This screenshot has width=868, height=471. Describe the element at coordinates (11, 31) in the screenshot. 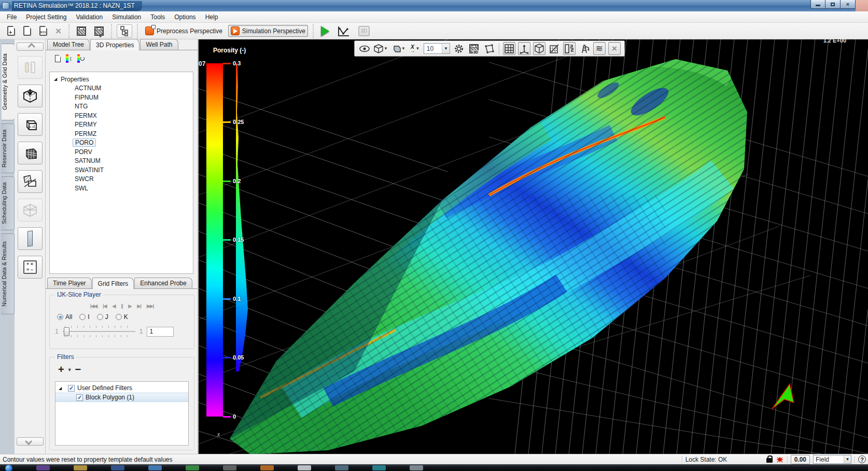

I see `new-project-button: +` at that location.